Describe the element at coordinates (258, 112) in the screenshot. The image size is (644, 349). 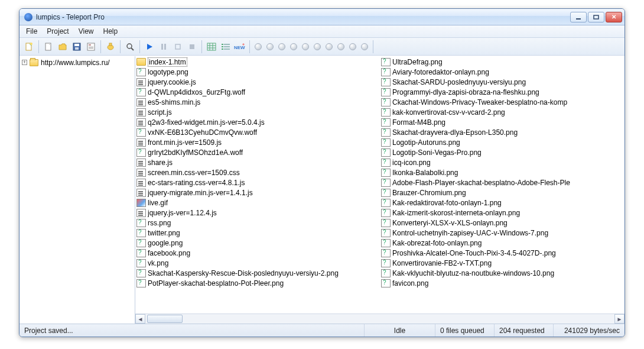
I see `file-item: script.js` at that location.